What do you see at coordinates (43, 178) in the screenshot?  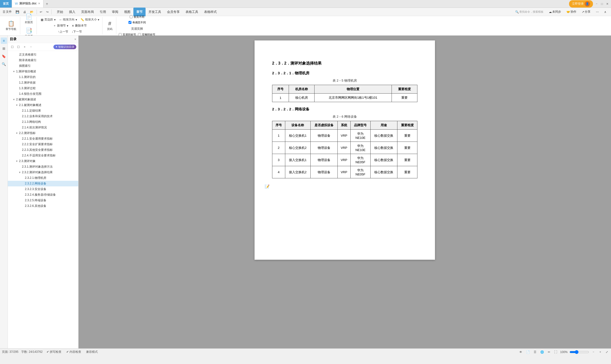 I see `toc-item: 2.3.2.1.物理机房` at bounding box center [43, 178].